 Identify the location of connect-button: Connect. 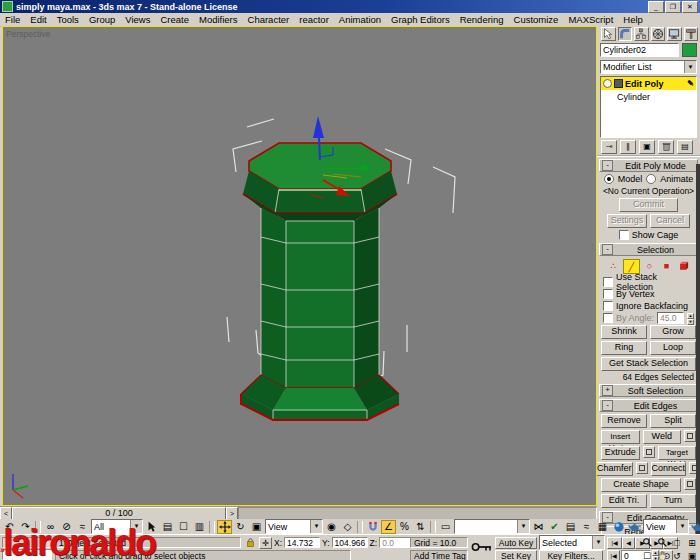
(669, 469).